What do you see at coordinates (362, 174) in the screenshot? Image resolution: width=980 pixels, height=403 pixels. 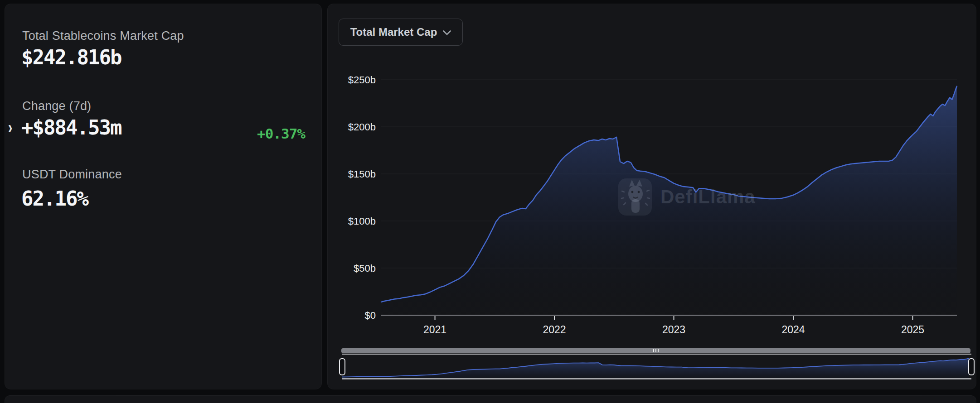 I see `y-axis-label: $150b` at bounding box center [362, 174].